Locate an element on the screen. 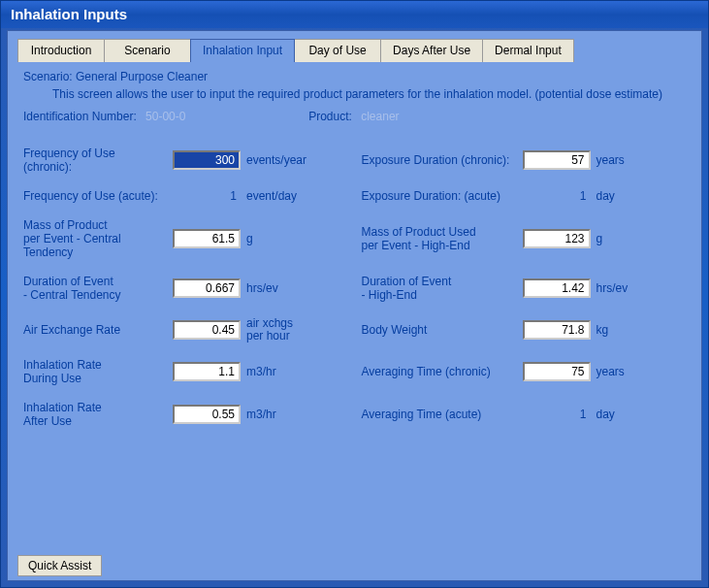 This screenshot has width=709, height=588. label-exposure-duration-acute: Exposure Duration: (acute) is located at coordinates (439, 196).